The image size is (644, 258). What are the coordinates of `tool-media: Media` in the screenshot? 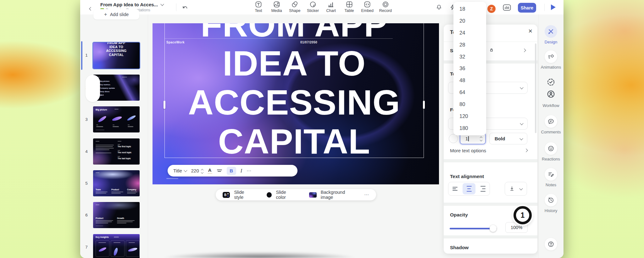 It's located at (277, 7).